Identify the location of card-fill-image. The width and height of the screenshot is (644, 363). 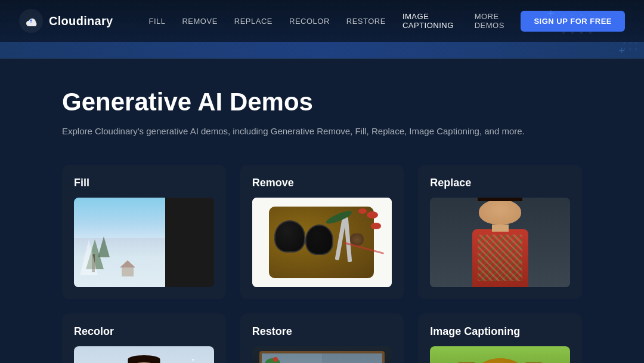
(144, 242).